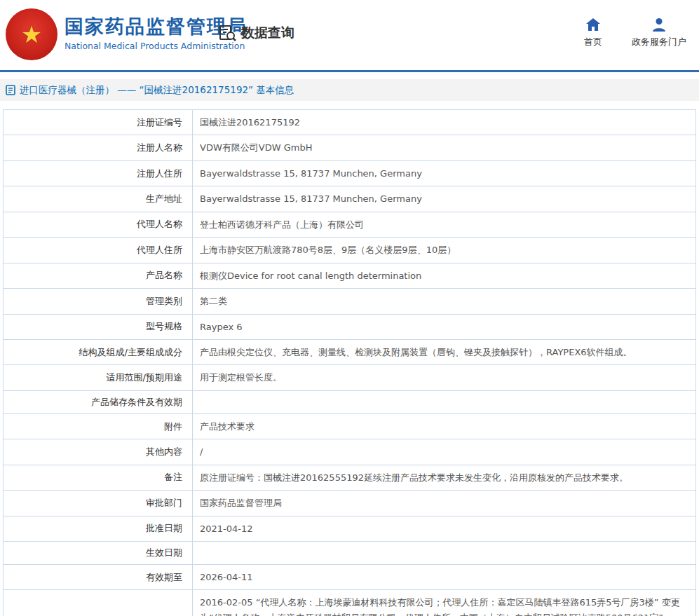 This screenshot has height=616, width=699. What do you see at coordinates (444, 123) in the screenshot?
I see `field-value: 国械注进20162175192` at bounding box center [444, 123].